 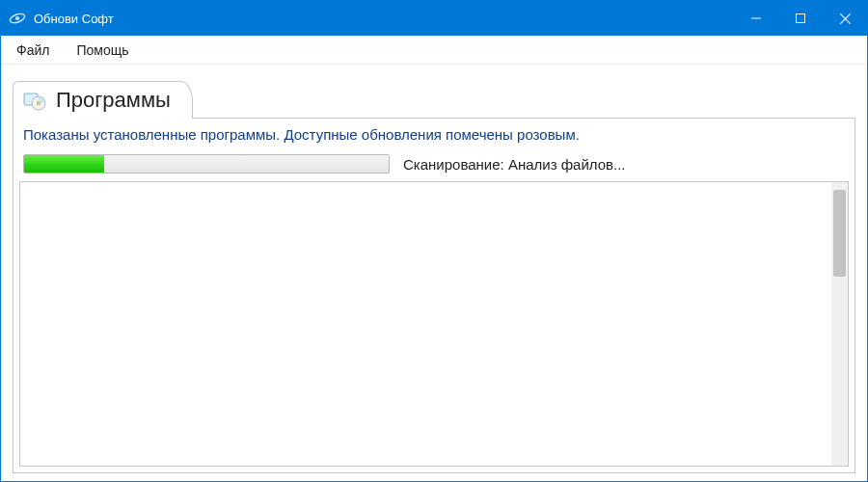 What do you see at coordinates (515, 164) in the screenshot?
I see `scan-status-text: Сканирование: Анализ файлов...` at bounding box center [515, 164].